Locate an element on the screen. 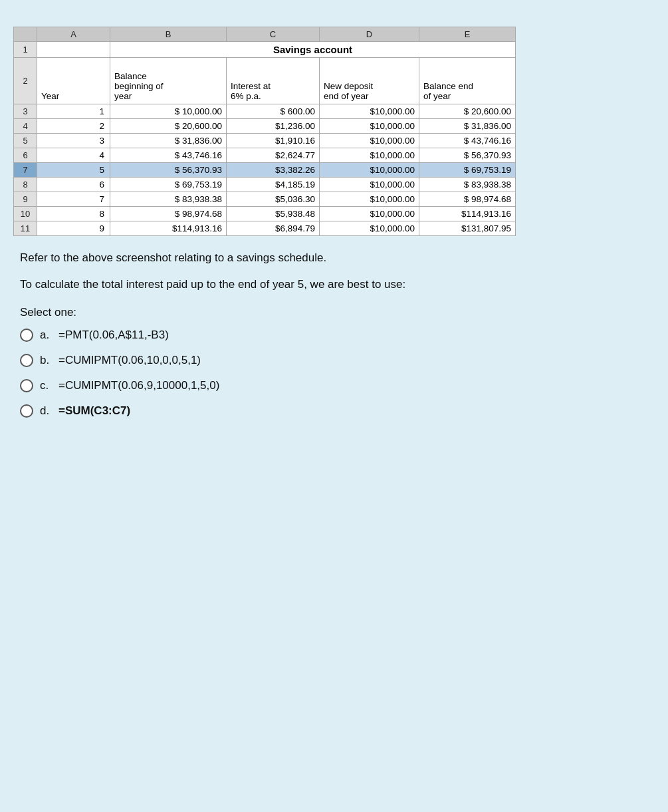 Image resolution: width=668 pixels, height=812 pixels. table-row: 3 1 $ 10,000.00 $ 600.00 $10,000.00 $ 20… is located at coordinates (265, 112).